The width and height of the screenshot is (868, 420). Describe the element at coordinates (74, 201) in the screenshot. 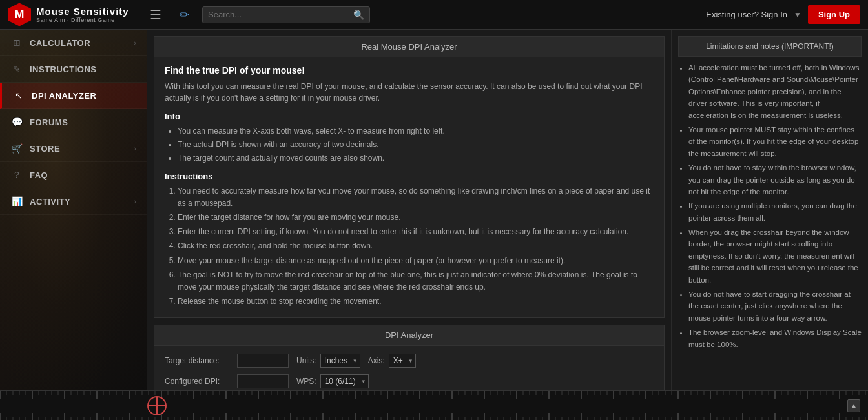

I see `sidebar-item-activity: 📊 ACTIVITY ›` at that location.